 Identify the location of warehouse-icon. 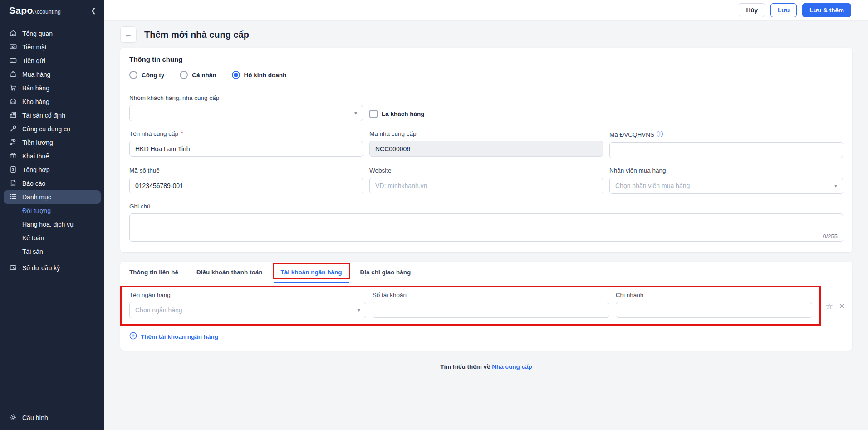
(13, 102).